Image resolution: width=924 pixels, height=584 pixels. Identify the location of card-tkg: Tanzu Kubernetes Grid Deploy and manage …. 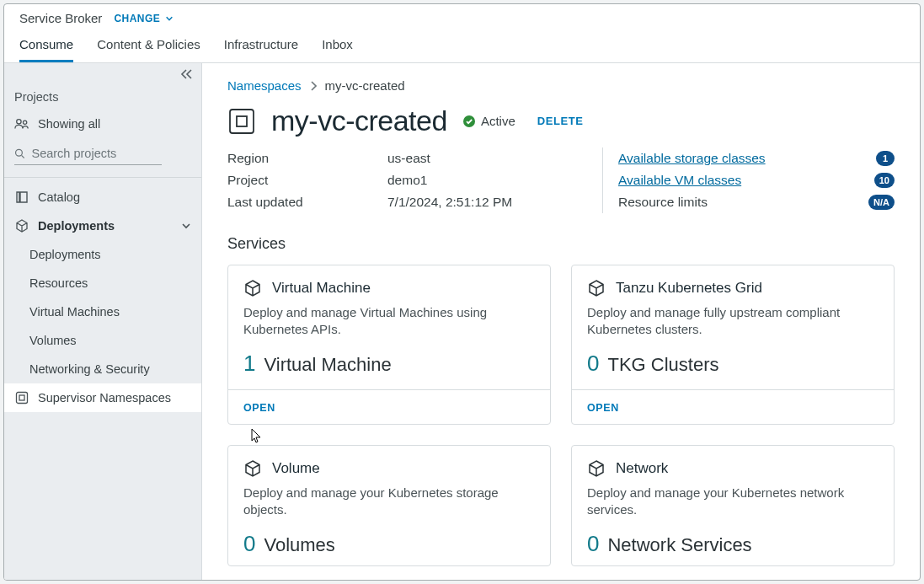
(733, 345).